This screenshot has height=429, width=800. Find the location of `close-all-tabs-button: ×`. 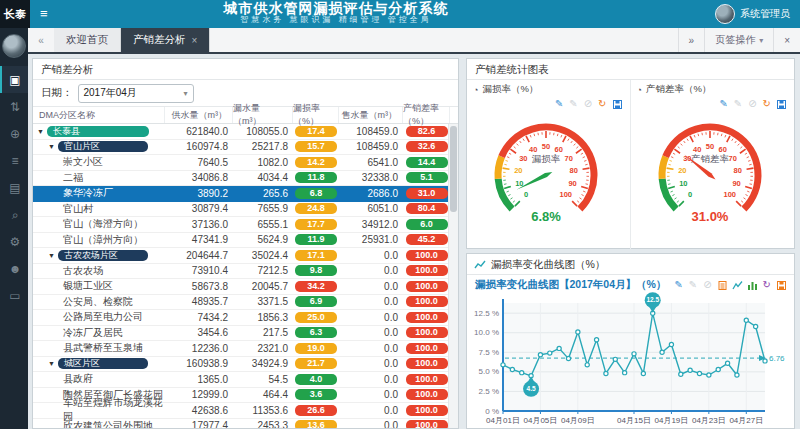

close-all-tabs-button: × is located at coordinates (786, 40).